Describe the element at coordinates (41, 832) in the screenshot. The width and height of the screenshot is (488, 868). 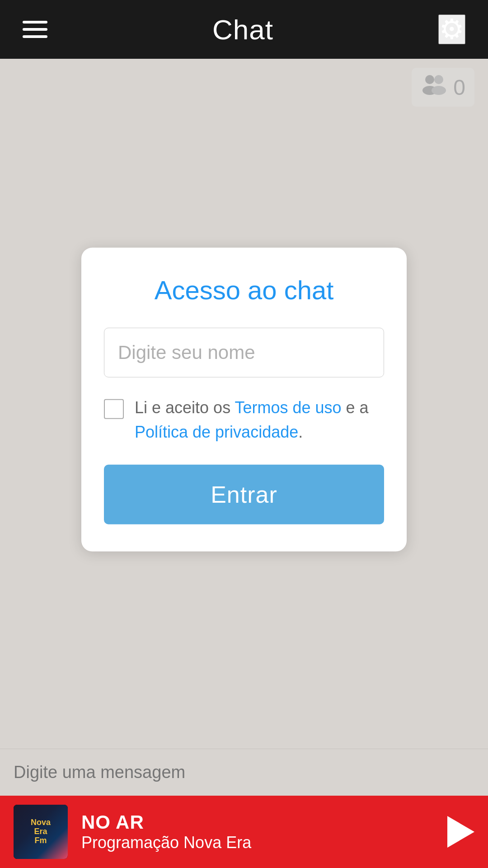
I see `player-thumbnail-inner: NovaEraFm` at that location.